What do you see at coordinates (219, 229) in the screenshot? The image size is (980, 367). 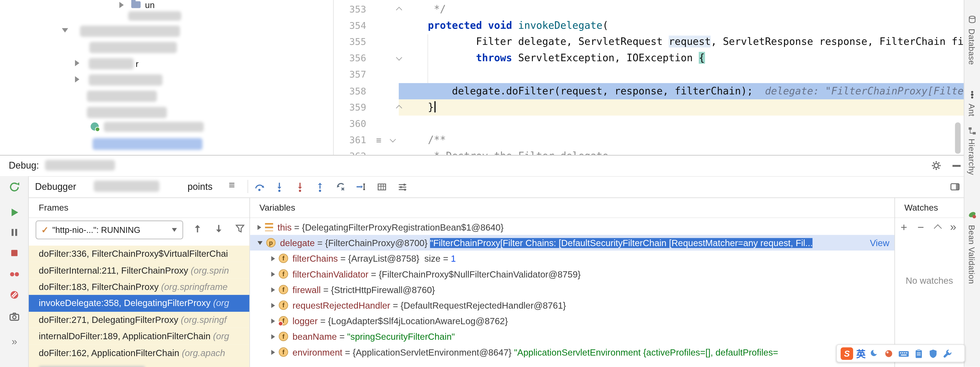 I see `next-frame-icon` at bounding box center [219, 229].